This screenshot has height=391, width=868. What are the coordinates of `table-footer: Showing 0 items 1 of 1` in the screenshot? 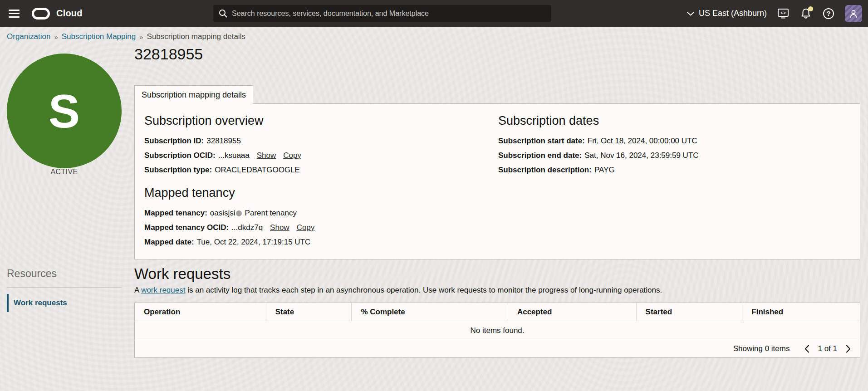 It's located at (497, 348).